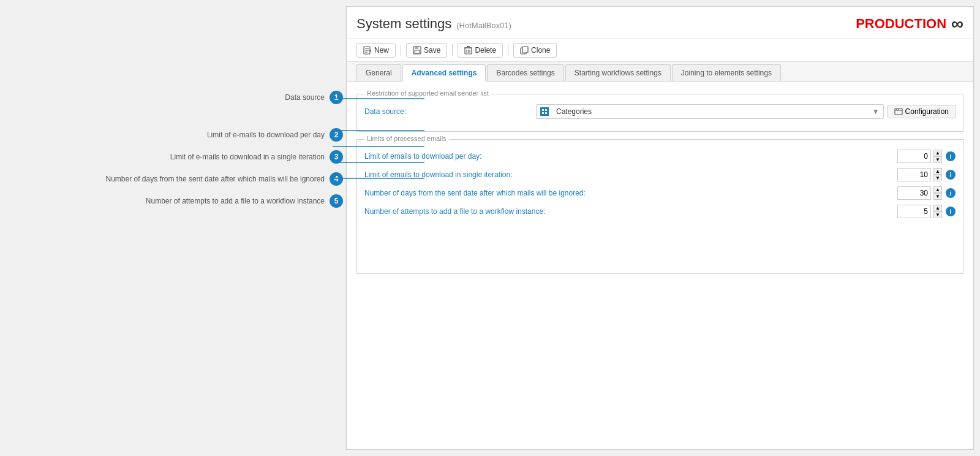 The width and height of the screenshot is (980, 456). What do you see at coordinates (920, 175) in the screenshot?
I see `limit-single-iter-input-wrap: ▲ ▼` at bounding box center [920, 175].